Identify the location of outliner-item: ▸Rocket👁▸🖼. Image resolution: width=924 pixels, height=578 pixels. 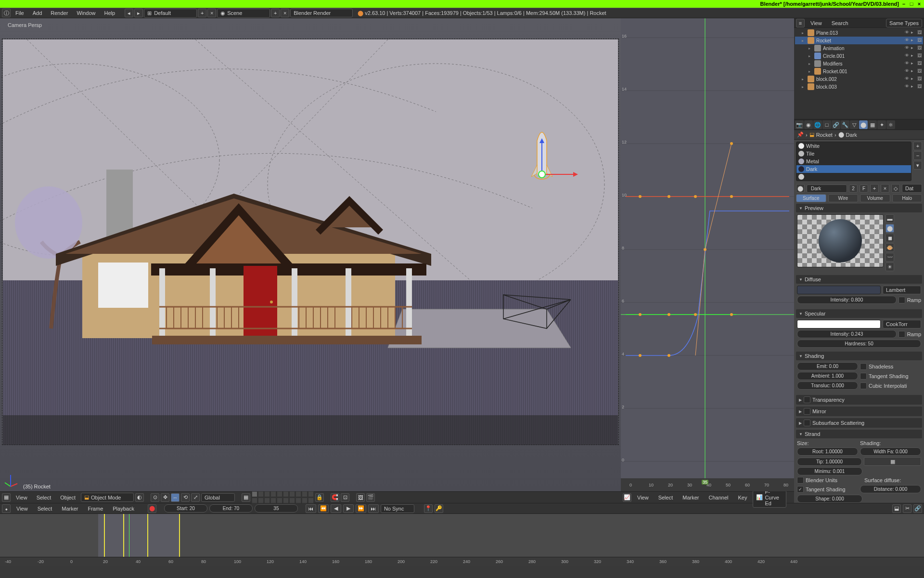
(859, 40).